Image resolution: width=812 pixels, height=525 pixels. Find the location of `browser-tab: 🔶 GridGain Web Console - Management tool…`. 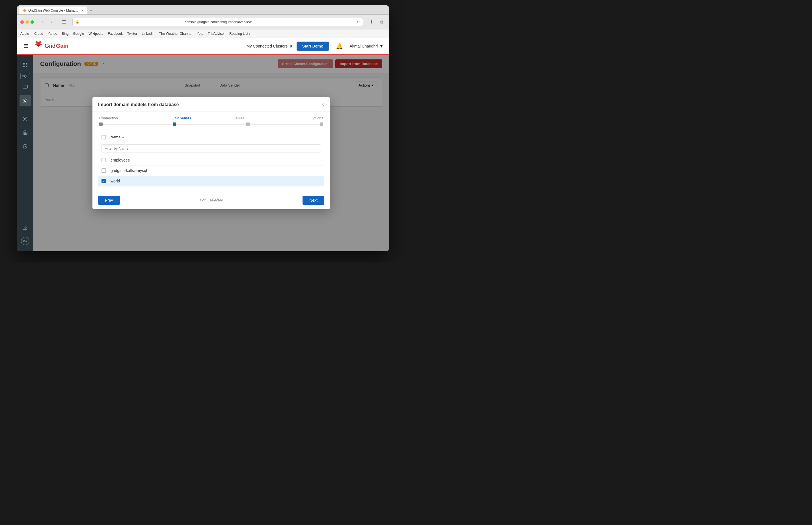

browser-tab: 🔶 GridGain Web Console - Management tool… is located at coordinates (53, 10).